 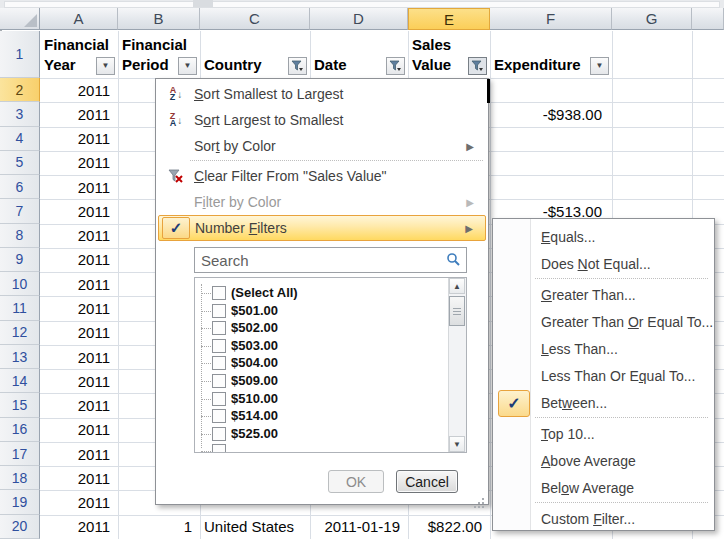 I want to click on submenu-item-custom-filter: Custom Filter..., so click(x=604, y=518).